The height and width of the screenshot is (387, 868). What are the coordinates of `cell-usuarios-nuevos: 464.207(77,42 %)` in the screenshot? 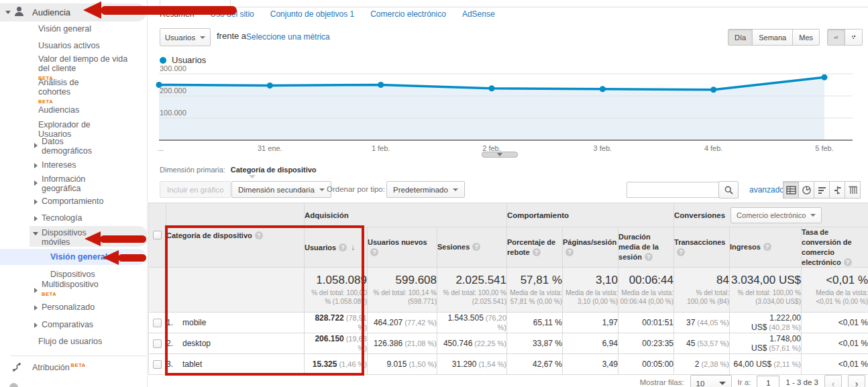 It's located at (402, 323).